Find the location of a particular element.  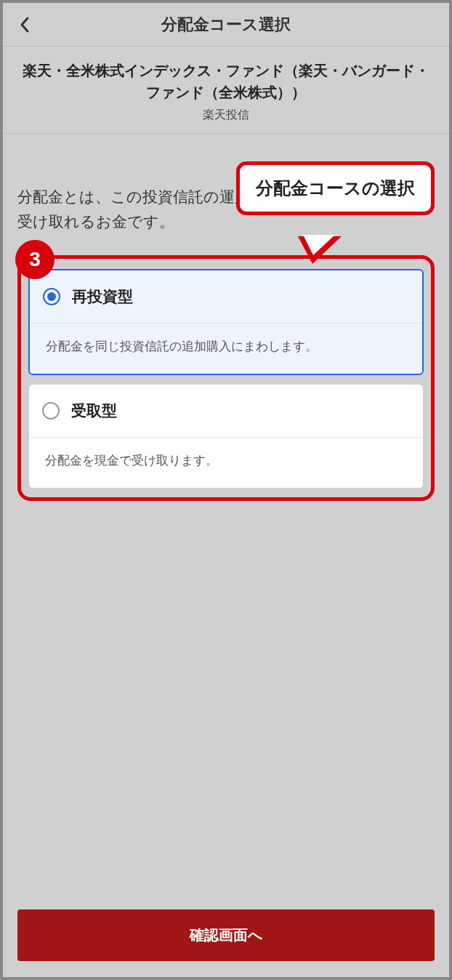

option-desc: 分配金を現金で受け取ります。 is located at coordinates (226, 462).